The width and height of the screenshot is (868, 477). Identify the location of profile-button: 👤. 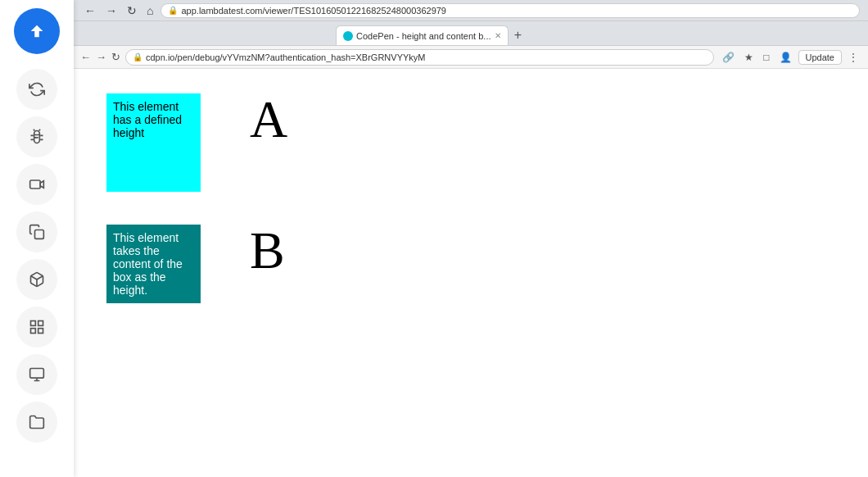
(786, 57).